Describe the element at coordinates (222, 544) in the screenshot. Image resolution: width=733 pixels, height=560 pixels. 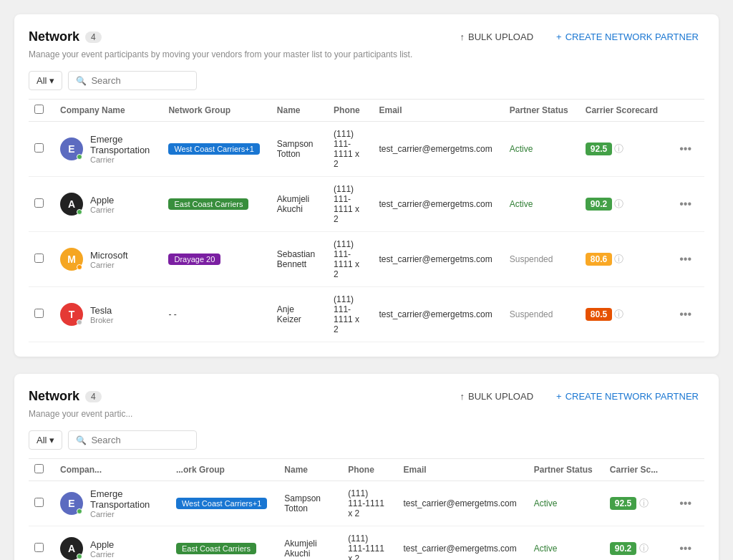
I see `network-group-cell: East Coast Carriers` at that location.